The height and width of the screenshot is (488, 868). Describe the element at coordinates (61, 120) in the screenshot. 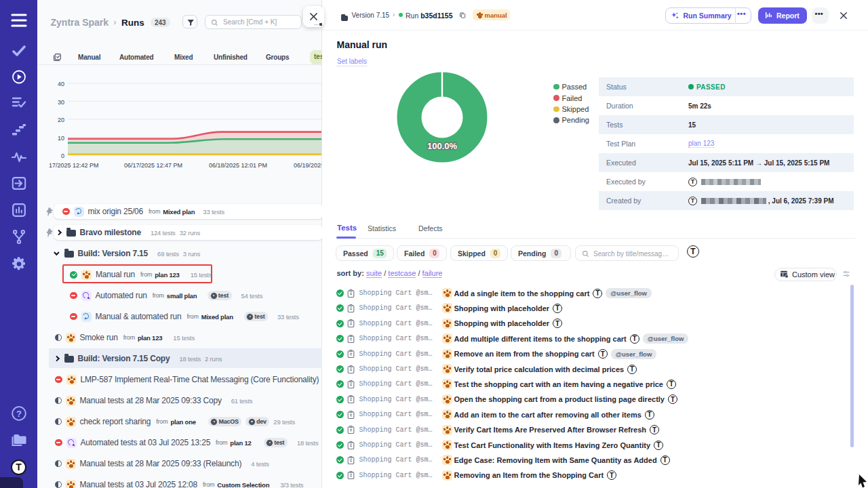

I see `svg-text: 20` at that location.